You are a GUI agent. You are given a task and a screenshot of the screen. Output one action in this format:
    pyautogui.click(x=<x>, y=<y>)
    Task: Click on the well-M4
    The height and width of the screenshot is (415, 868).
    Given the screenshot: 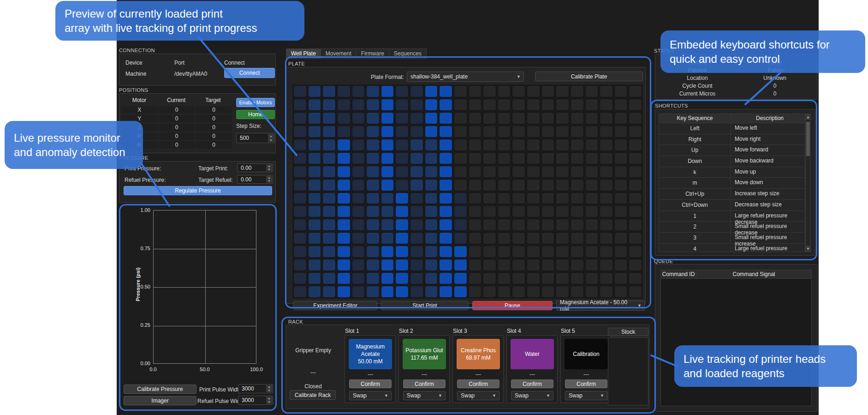 What is the action you would take?
    pyautogui.click(x=344, y=252)
    